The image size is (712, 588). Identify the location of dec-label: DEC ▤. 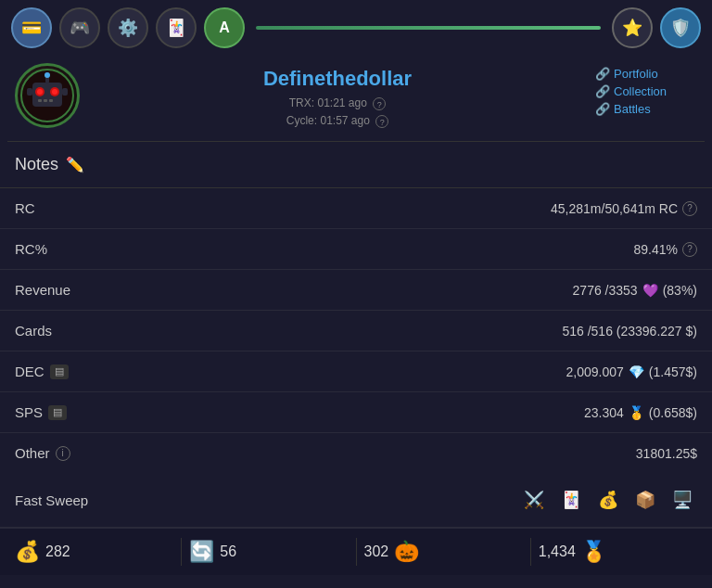
(42, 371).